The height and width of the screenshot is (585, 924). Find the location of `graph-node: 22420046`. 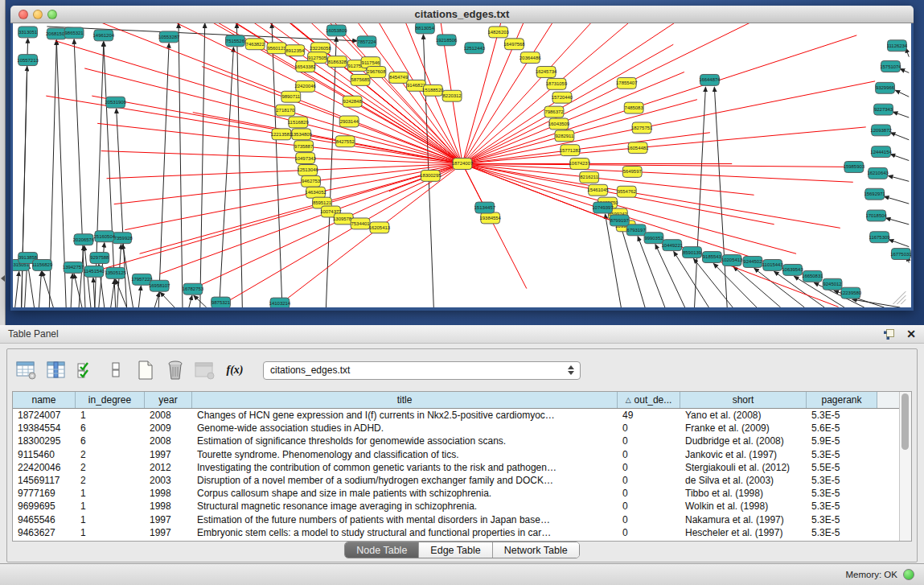

graph-node: 22420046 is located at coordinates (306, 86).